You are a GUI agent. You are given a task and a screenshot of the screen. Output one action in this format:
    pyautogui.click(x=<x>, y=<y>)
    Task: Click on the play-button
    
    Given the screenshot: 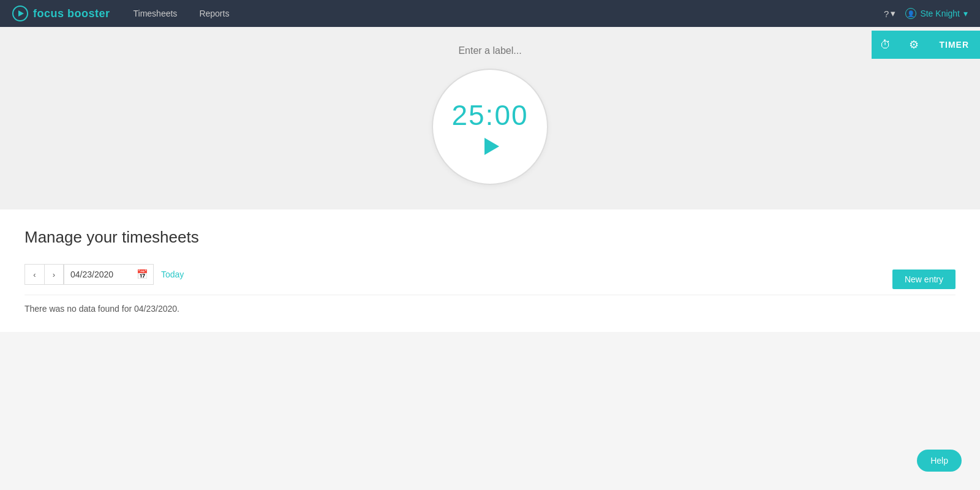 What is the action you would take?
    pyautogui.click(x=492, y=146)
    